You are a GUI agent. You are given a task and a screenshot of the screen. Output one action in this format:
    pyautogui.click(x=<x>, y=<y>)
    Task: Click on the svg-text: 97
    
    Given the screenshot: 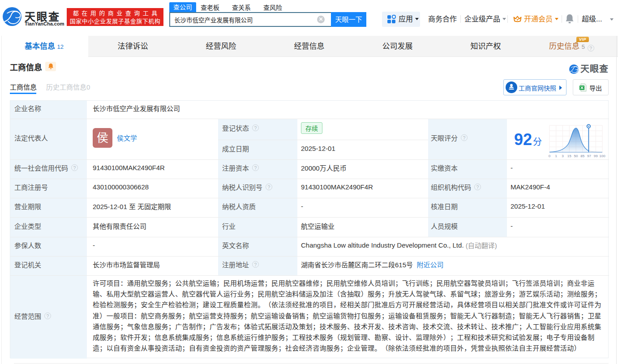 What is the action you would take?
    pyautogui.click(x=589, y=156)
    